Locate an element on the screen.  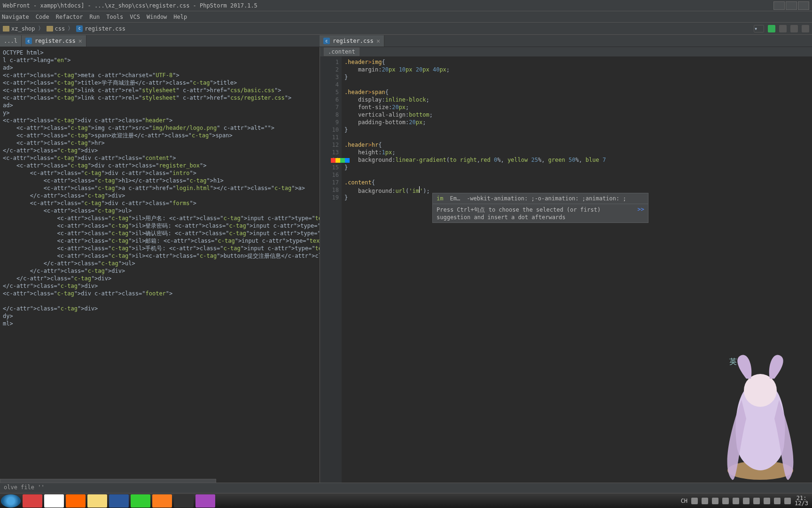
menu-refactor: Refactor is located at coordinates (70, 17).